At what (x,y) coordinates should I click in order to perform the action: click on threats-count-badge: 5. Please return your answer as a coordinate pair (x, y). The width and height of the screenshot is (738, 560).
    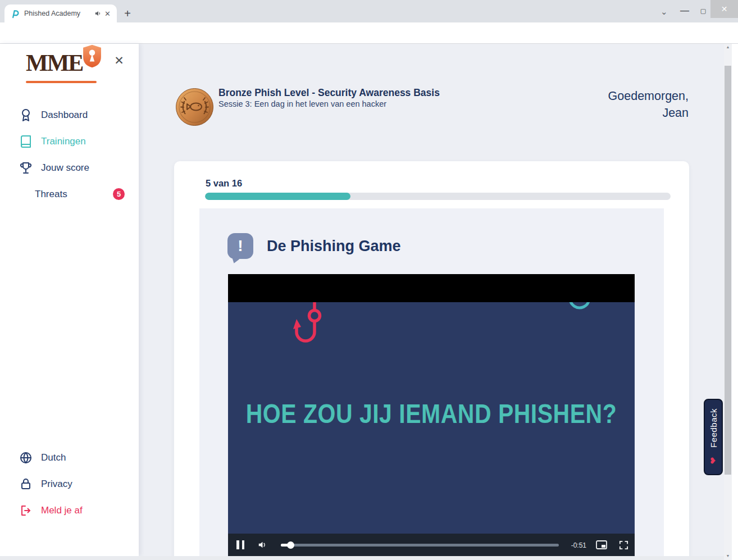
    Looking at the image, I should click on (119, 194).